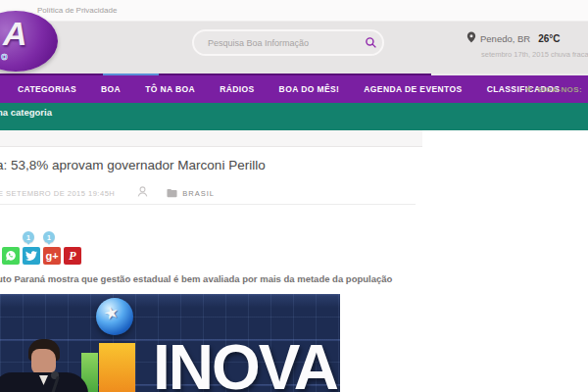 The height and width of the screenshot is (392, 588). Describe the element at coordinates (253, 165) in the screenshot. I see `article-title: a: 53,8% aprovam governador Marconi Peri…` at that location.